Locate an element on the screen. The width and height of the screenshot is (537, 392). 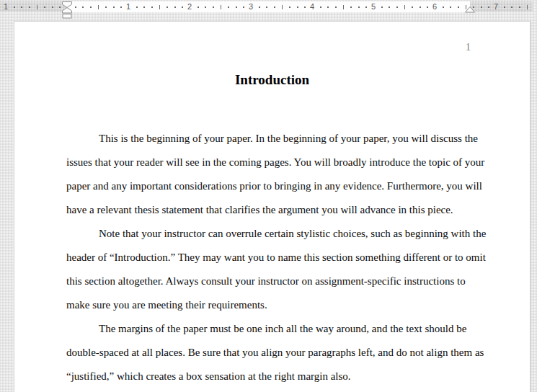
body-line: double-spaced at all places. Be sure tha… is located at coordinates (269, 353).